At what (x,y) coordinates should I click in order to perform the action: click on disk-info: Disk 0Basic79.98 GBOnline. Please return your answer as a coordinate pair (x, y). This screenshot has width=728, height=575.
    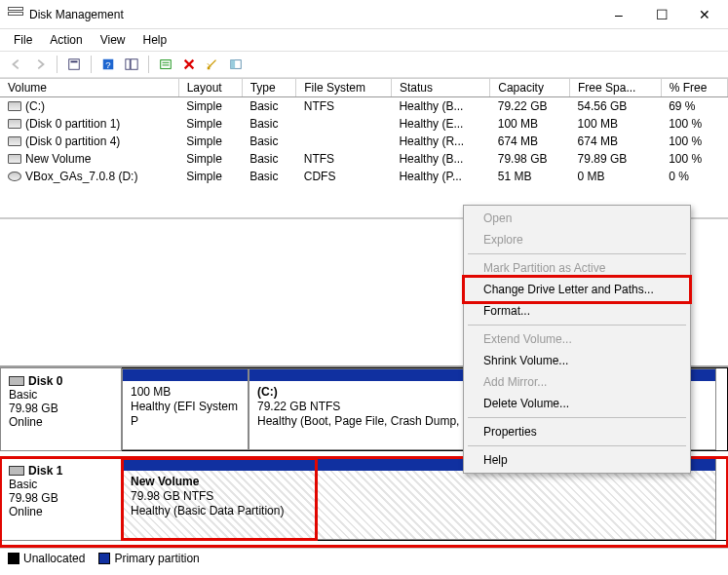
    Looking at the image, I should click on (60, 409).